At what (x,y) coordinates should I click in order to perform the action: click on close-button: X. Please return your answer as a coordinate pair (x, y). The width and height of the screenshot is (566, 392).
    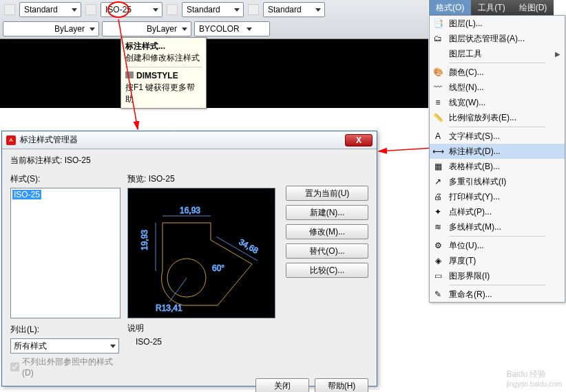
    Looking at the image, I should click on (359, 140).